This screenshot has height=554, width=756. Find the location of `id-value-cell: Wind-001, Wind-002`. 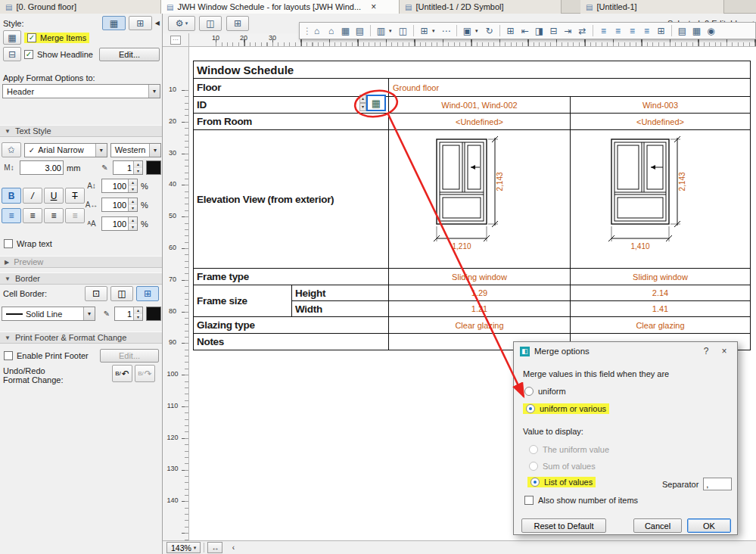

id-value-cell: Wind-001, Wind-002 is located at coordinates (480, 105).